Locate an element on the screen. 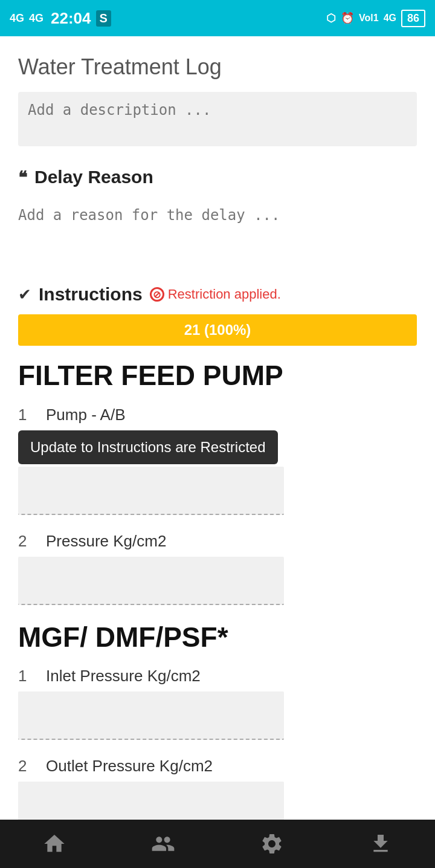  delay-reason-label: Delay Reason is located at coordinates (94, 177).